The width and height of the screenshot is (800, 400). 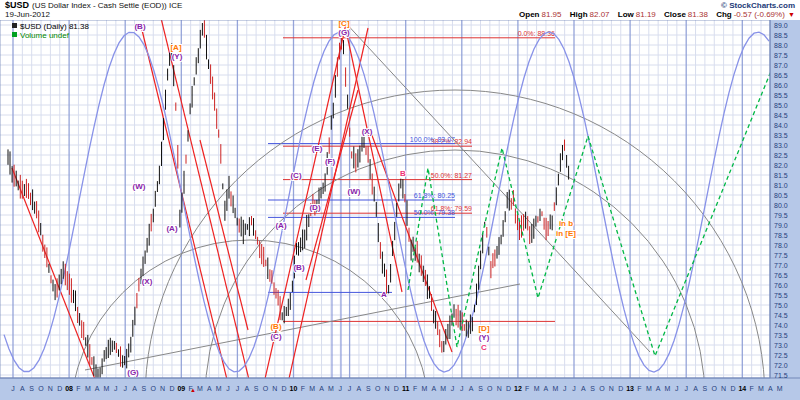 What do you see at coordinates (781, 376) in the screenshot?
I see `svg-text: 71.5` at bounding box center [781, 376].